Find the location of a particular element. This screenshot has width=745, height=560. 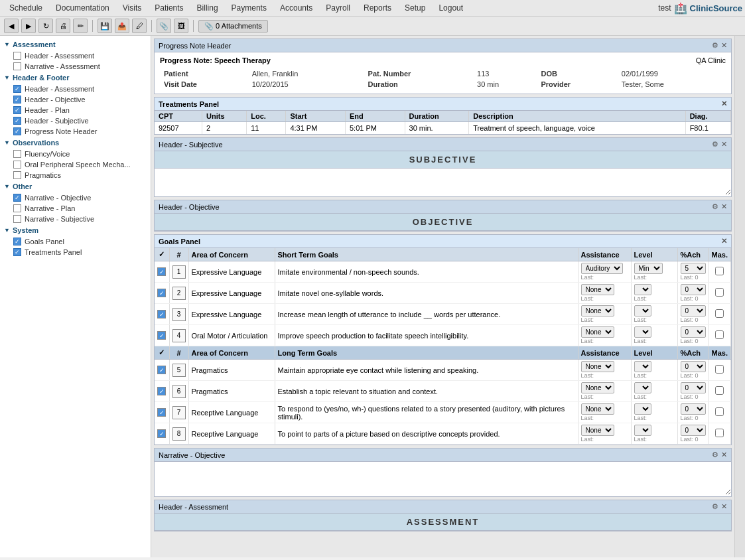

print-btn: 🖨 is located at coordinates (63, 26).